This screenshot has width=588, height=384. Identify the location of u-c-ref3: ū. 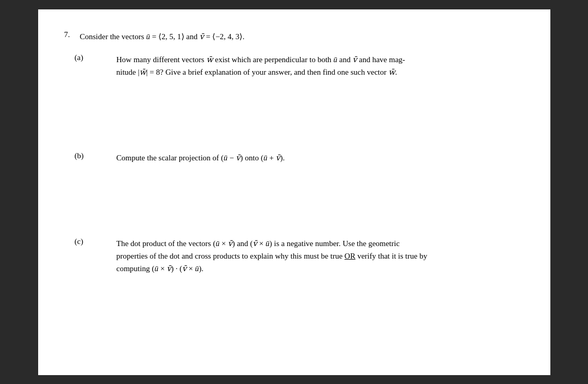
(156, 269).